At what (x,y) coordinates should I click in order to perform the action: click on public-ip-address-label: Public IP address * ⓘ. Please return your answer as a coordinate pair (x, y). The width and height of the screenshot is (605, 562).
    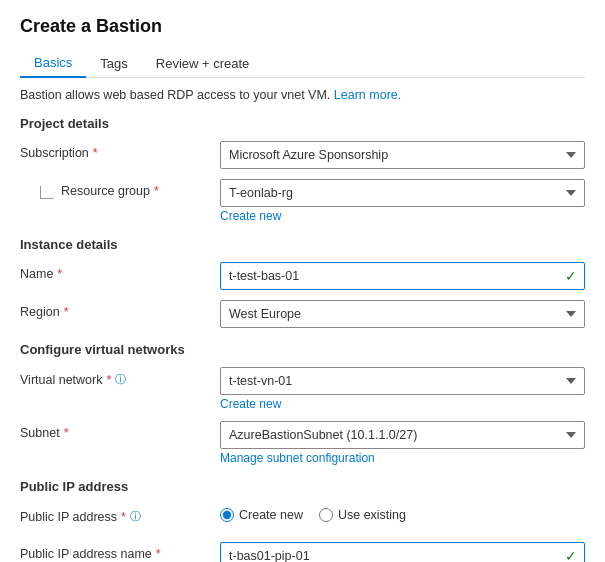
    Looking at the image, I should click on (120, 514).